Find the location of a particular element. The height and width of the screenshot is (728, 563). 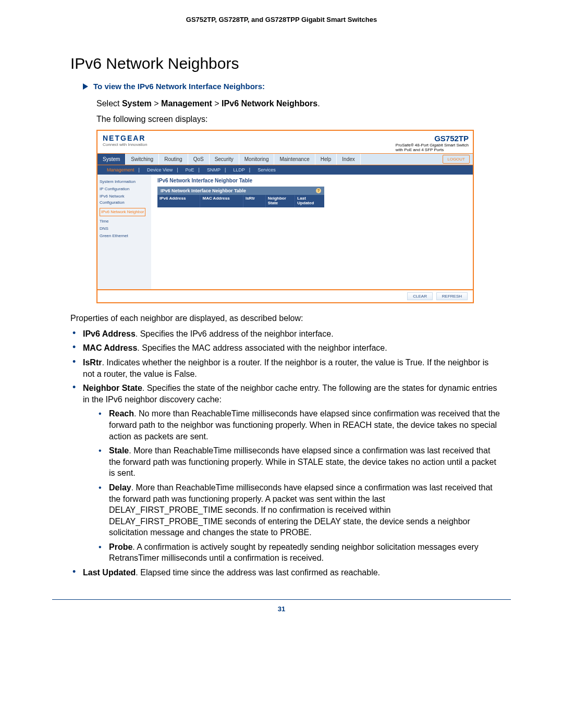

path-ipv6nn: IPv6 Network Neighbors is located at coordinates (270, 103).